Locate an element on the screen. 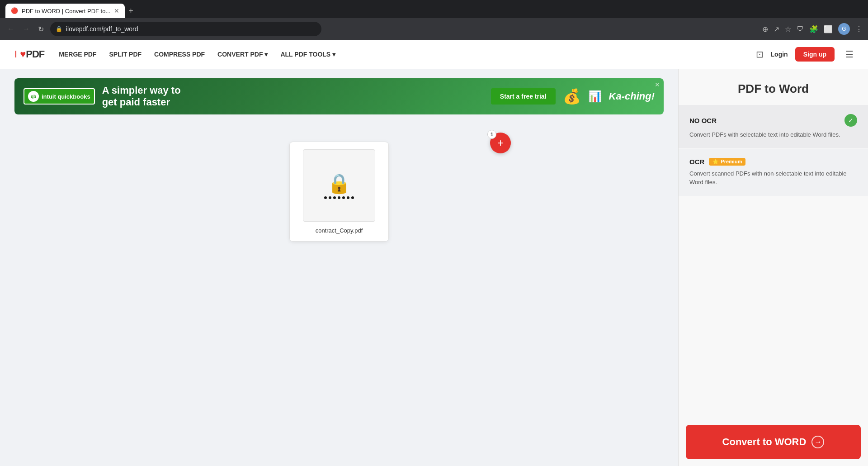 The height and width of the screenshot is (466, 868). lock-body-icon: 🔒 is located at coordinates (339, 184).